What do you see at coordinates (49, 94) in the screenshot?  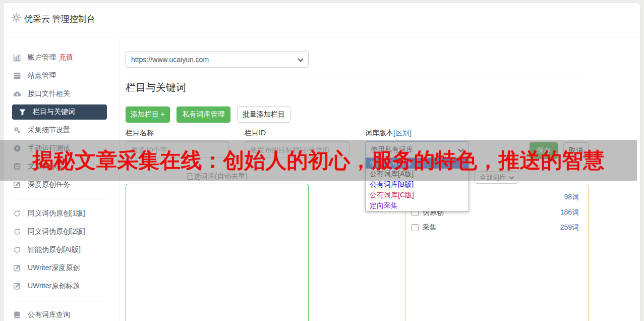 I see `sidebar-item-label: 接口文件相关` at bounding box center [49, 94].